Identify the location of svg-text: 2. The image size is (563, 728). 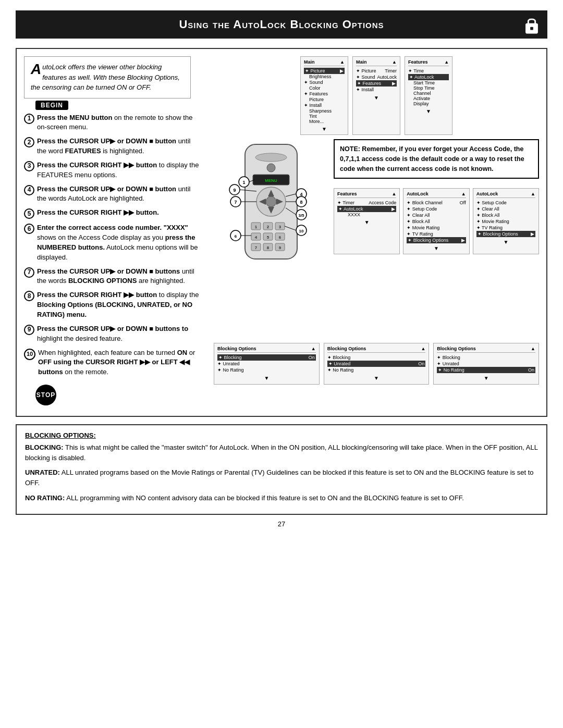
(268, 227).